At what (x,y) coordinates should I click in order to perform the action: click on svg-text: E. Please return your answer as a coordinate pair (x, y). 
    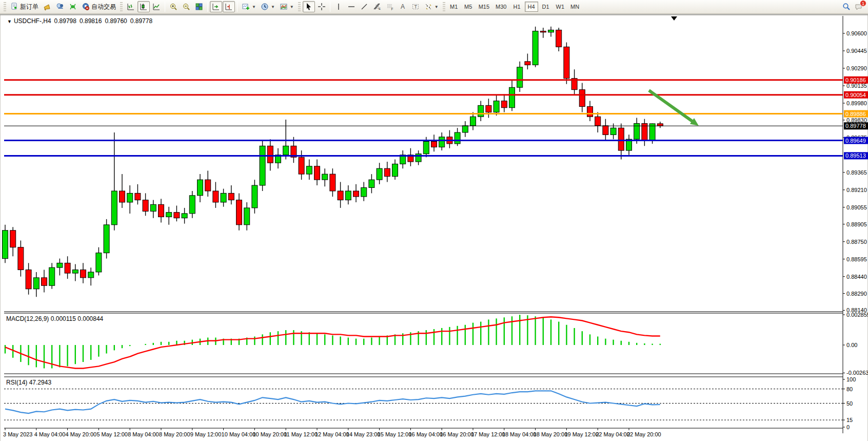
    Looking at the image, I should click on (380, 9).